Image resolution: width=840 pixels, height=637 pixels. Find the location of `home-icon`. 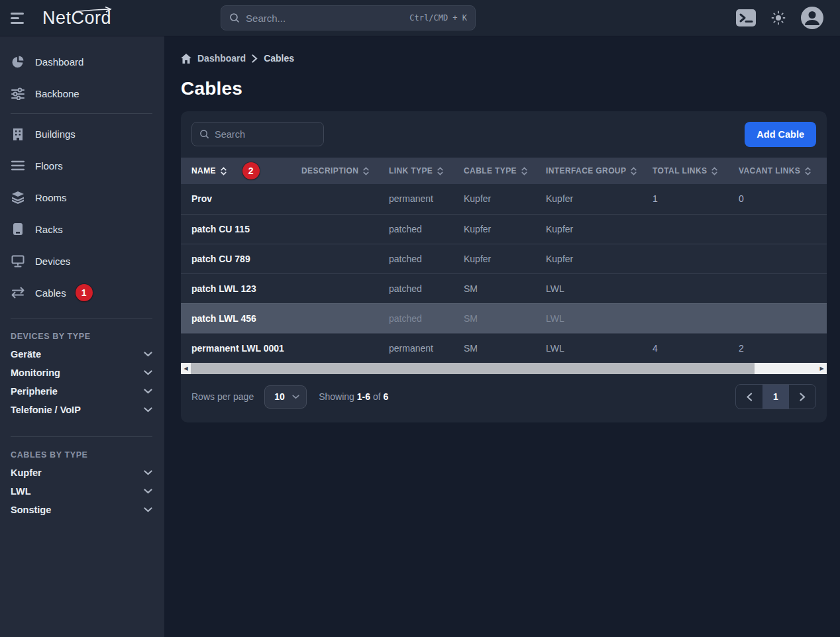

home-icon is located at coordinates (186, 58).